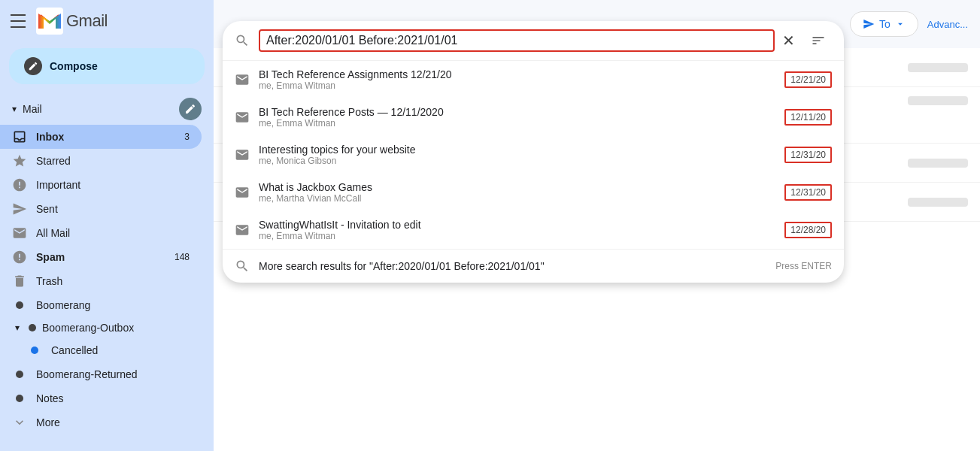  I want to click on boomerang-icon, so click(20, 305).